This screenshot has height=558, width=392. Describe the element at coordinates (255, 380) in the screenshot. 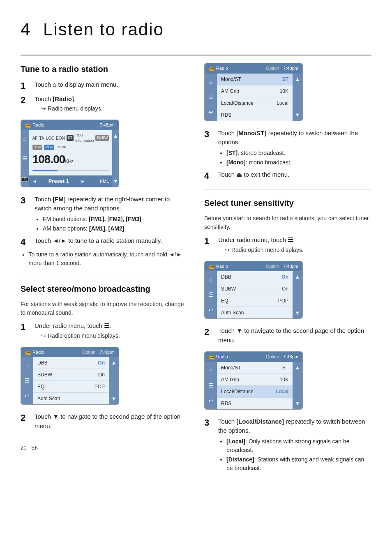

I see `opt-amgrip-r2: AM Grip 10K` at that location.